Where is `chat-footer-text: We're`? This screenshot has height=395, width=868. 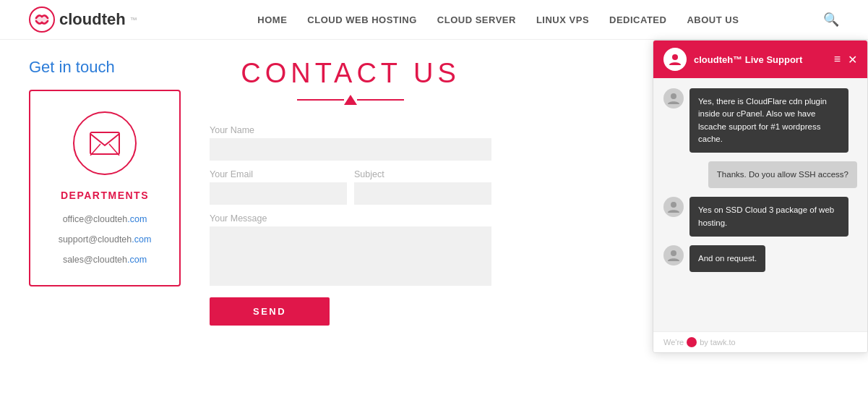 chat-footer-text: We're is located at coordinates (674, 342).